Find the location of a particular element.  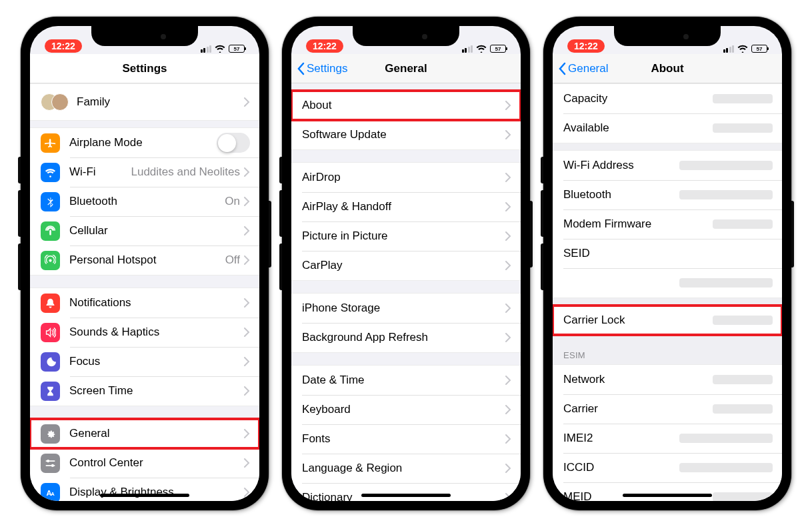

row-modem-firmware: Modem Firmware is located at coordinates (667, 224).